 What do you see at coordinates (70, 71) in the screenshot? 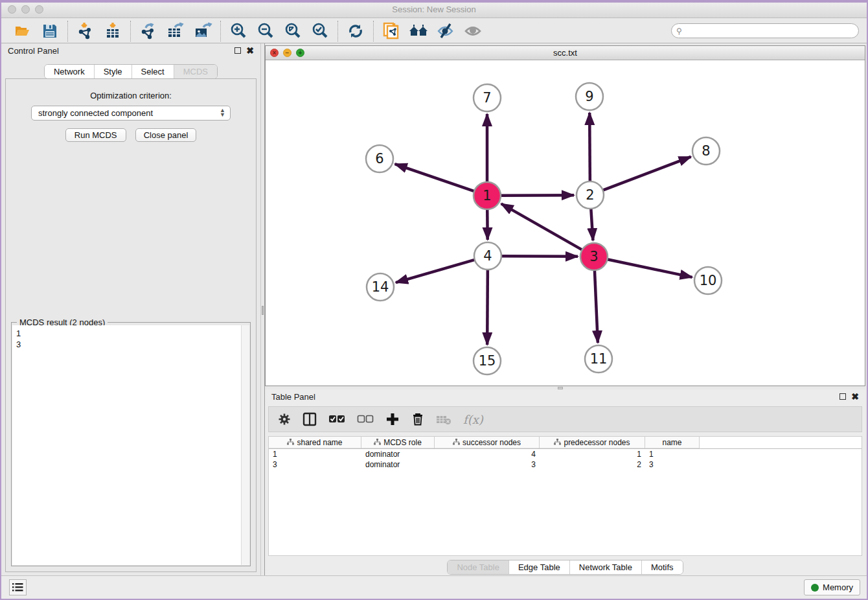
I see `tab-network: Network` at bounding box center [70, 71].